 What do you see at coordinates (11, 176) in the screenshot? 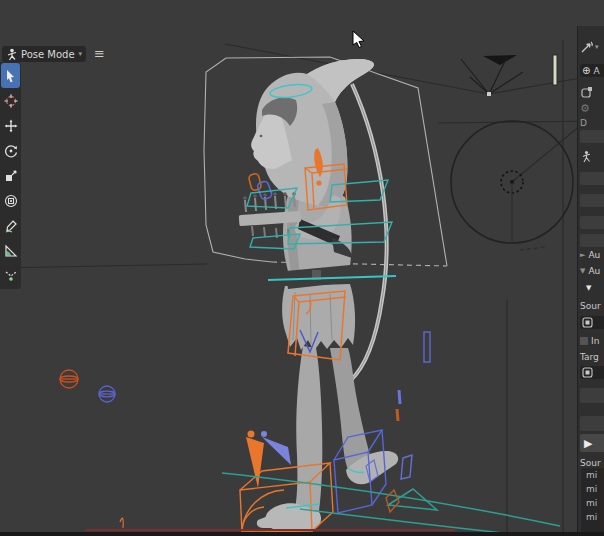
I see `scale-icon` at bounding box center [11, 176].